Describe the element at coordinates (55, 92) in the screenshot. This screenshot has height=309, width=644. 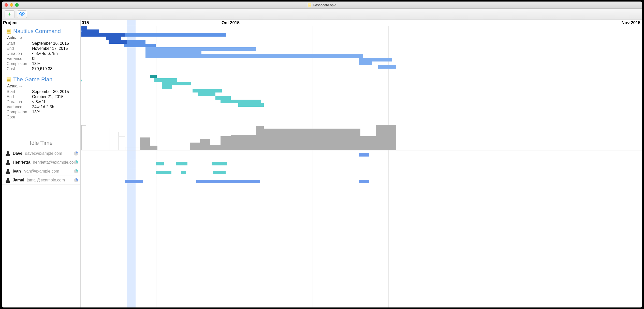
I see `value-start: September 30, 2015` at that location.